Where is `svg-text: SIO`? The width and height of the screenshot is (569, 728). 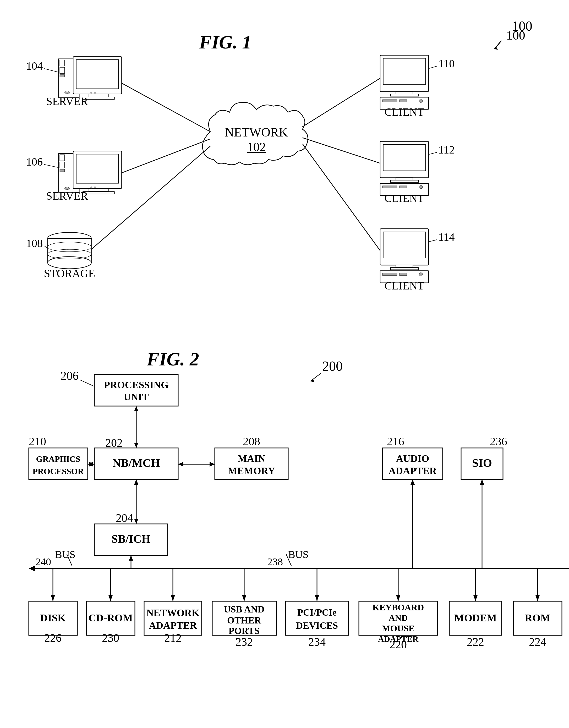 svg-text: SIO is located at coordinates (482, 463).